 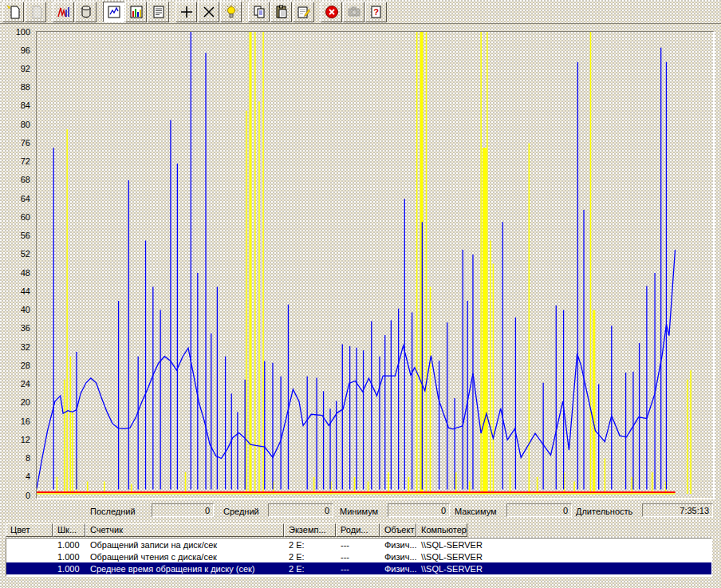 What do you see at coordinates (15, 440) in the screenshot?
I see `y-axis-tick-label: 12` at bounding box center [15, 440].